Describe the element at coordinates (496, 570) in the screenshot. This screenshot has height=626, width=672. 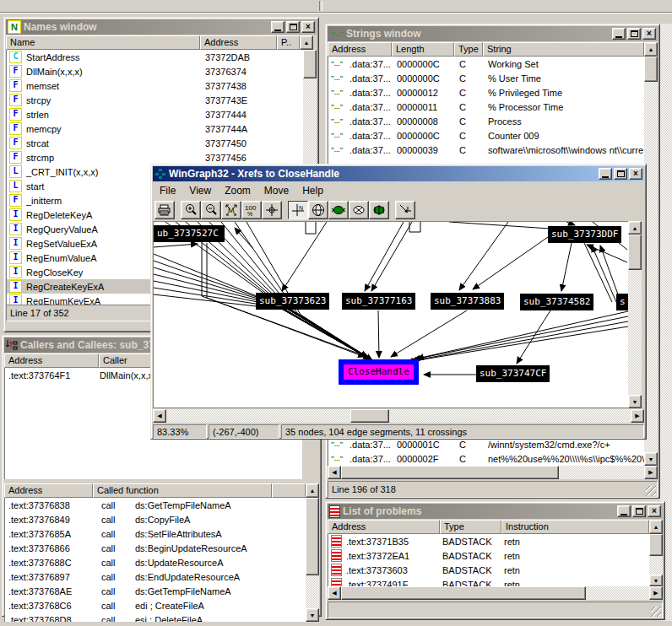
I see `table-row: .text:37373603BADSTACKretn` at that location.